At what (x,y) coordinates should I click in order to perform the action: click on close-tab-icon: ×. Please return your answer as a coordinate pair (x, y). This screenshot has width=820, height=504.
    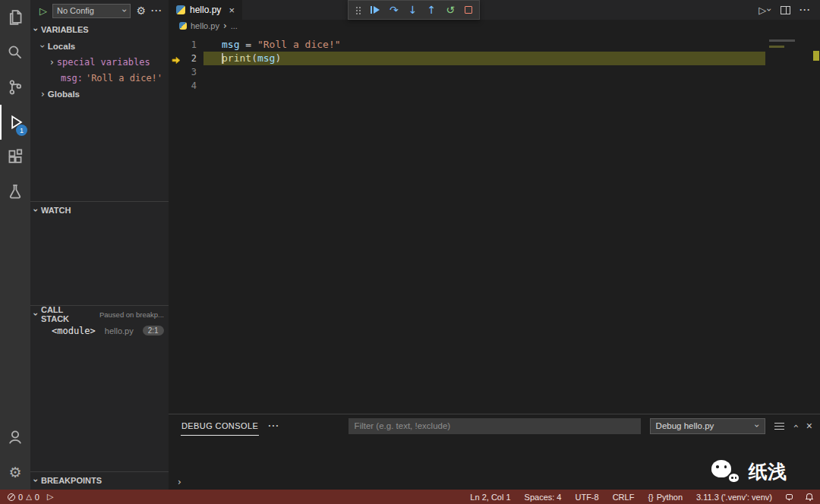
    Looking at the image, I should click on (232, 11).